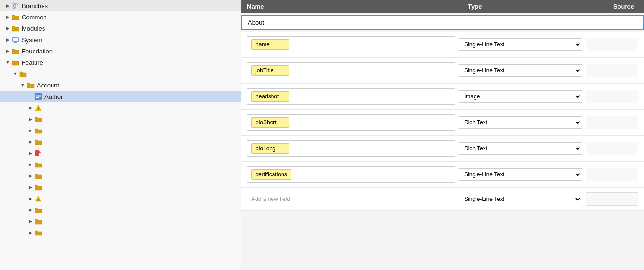  I want to click on field-name-badge: bioLong, so click(270, 148).